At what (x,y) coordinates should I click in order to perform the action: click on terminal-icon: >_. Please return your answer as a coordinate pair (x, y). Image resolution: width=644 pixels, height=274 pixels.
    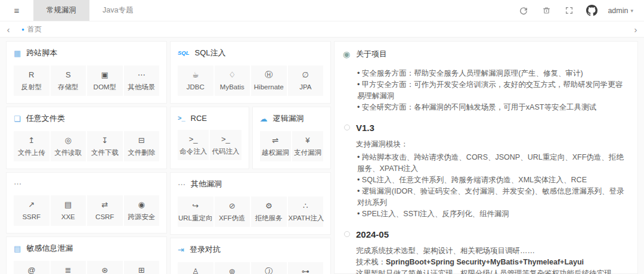
    Looking at the image, I should click on (181, 118).